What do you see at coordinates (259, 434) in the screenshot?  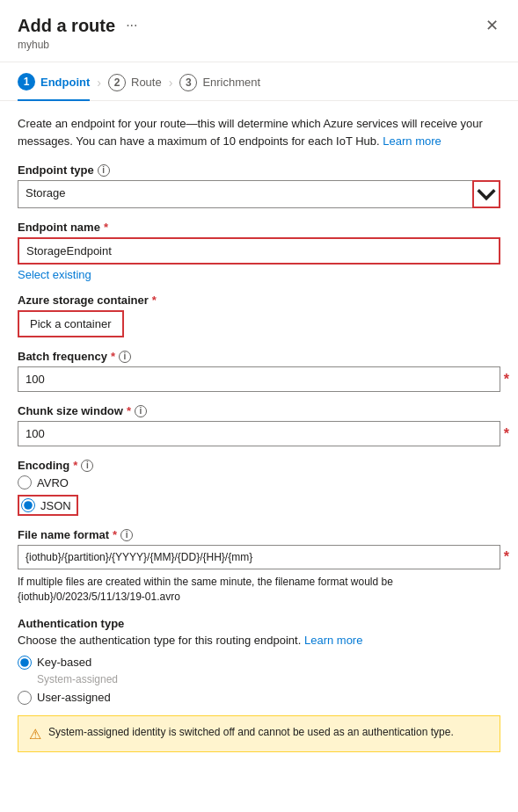 I see `chunk-size-input-wrapper: *` at bounding box center [259, 434].